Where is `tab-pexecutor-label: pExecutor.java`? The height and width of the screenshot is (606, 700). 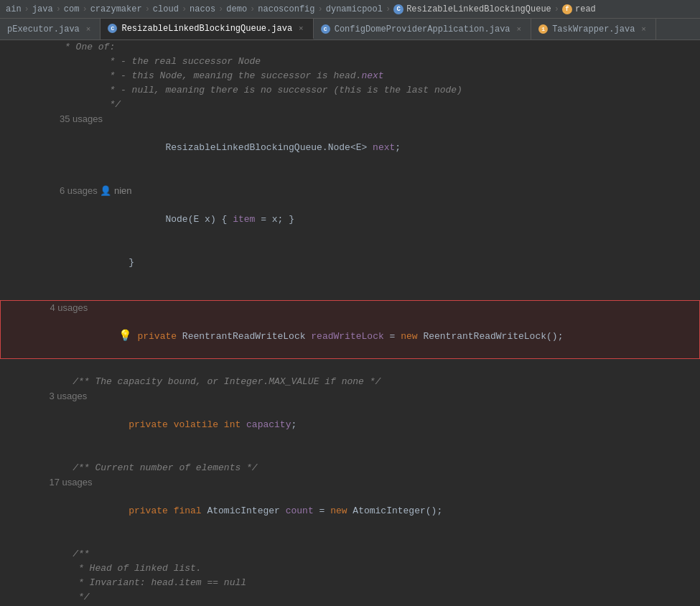
tab-pexecutor-label: pExecutor.java is located at coordinates (43, 29).